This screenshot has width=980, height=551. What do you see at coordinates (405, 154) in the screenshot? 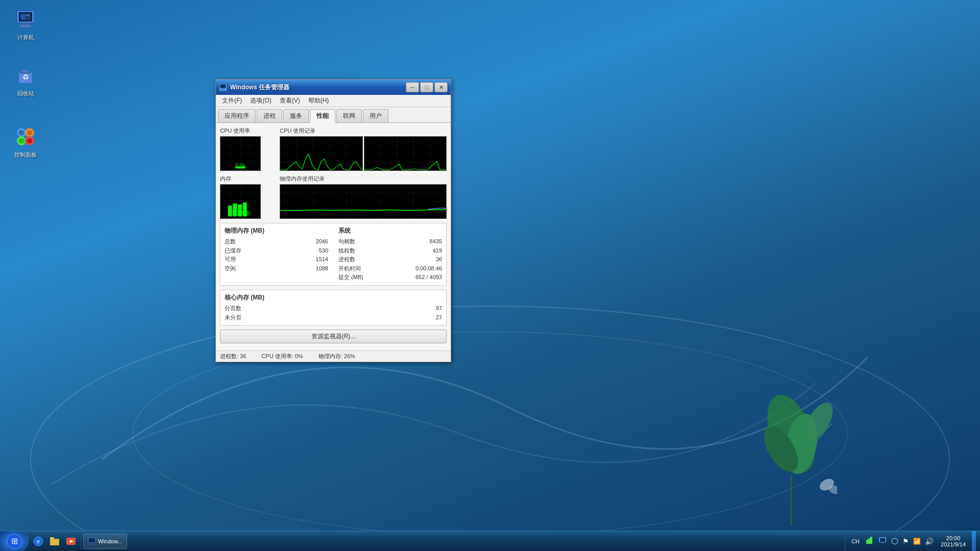
I see `cpu-history-right` at bounding box center [405, 154].